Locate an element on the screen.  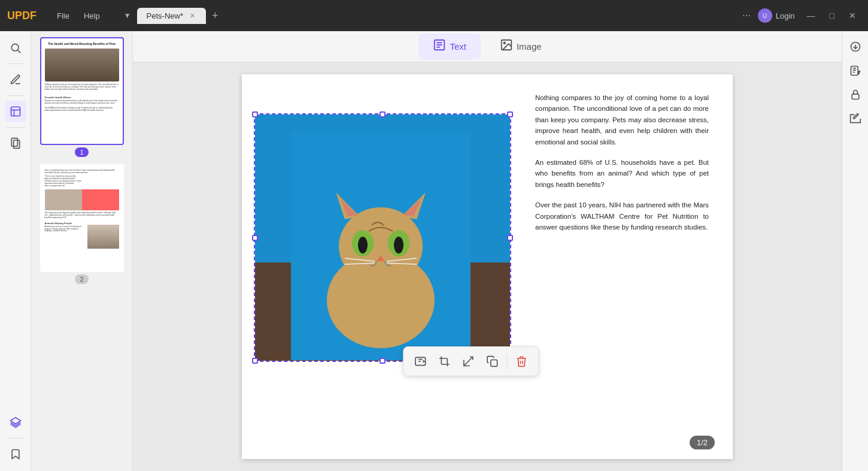
tabs-overflow-icon: ⋯ is located at coordinates (746, 16).